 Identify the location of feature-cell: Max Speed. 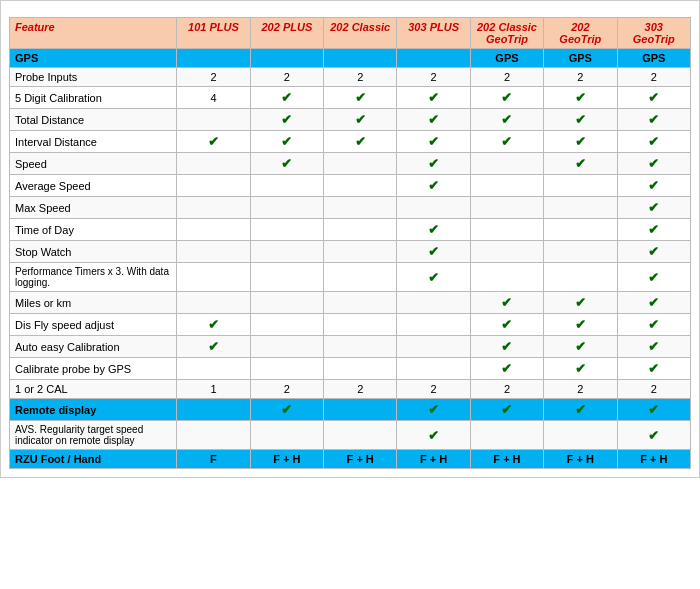
(94, 208).